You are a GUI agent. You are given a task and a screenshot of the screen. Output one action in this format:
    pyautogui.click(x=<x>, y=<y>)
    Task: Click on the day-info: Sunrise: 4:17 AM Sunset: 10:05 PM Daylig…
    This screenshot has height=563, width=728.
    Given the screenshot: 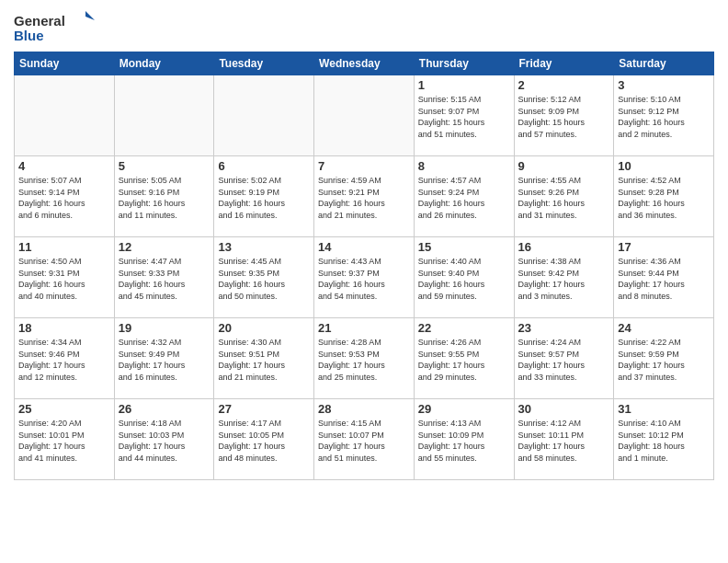 What is the action you would take?
    pyautogui.click(x=264, y=441)
    